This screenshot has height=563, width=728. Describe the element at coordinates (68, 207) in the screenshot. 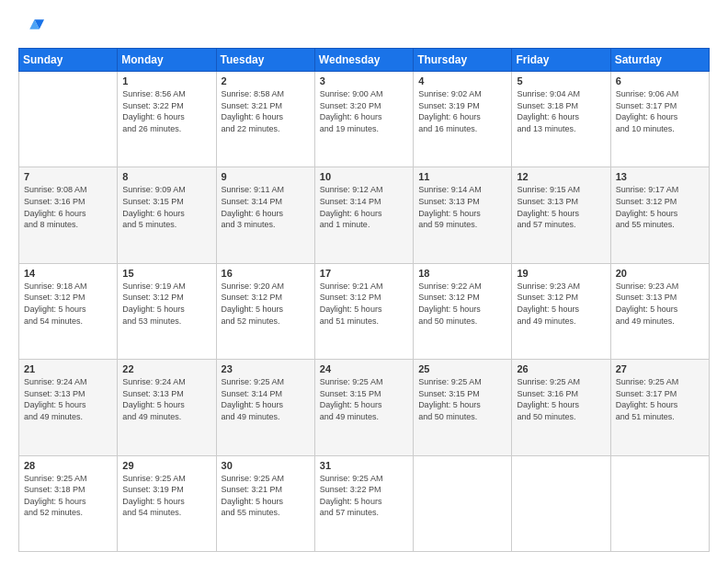

I see `day-info: Sunrise: 9:08 AM Sunset: 3:16 PM Dayligh…` at that location.